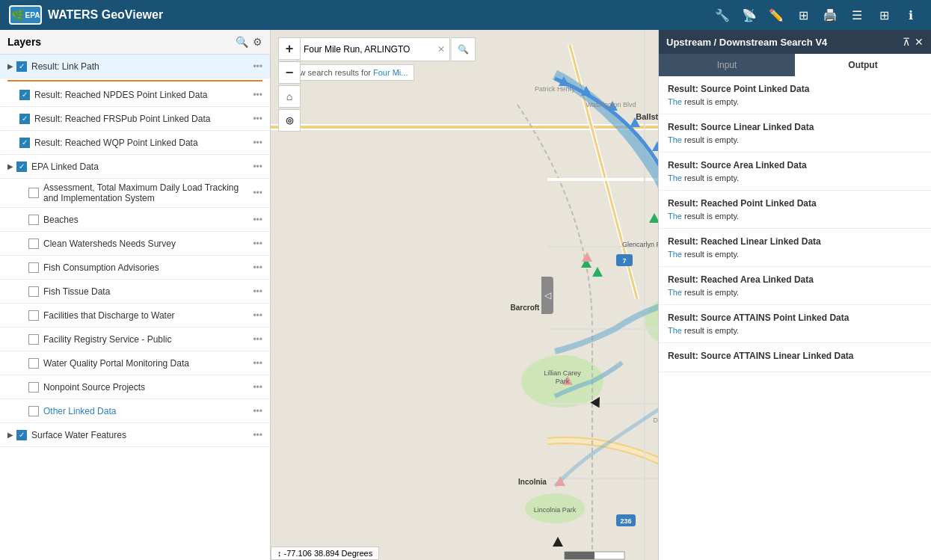 This screenshot has width=931, height=560. What do you see at coordinates (257, 220) in the screenshot?
I see `more-options-beaches: •••` at bounding box center [257, 220].